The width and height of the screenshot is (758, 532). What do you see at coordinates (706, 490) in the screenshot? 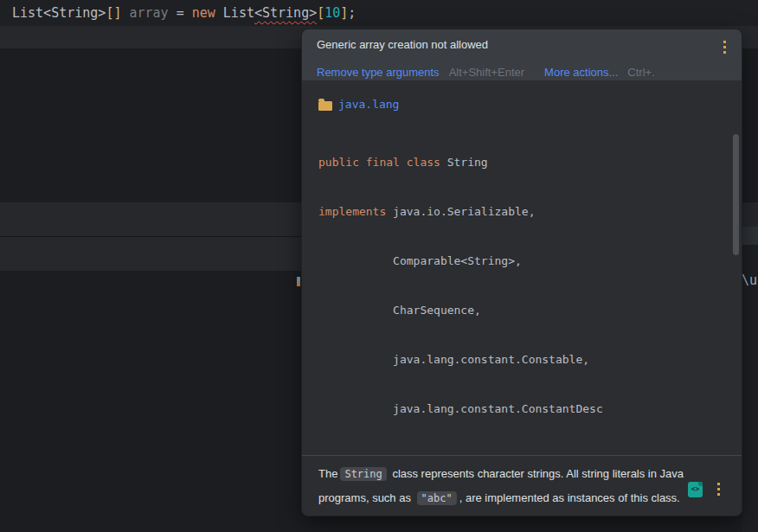
I see `doc-footer-toolbar` at bounding box center [706, 490].